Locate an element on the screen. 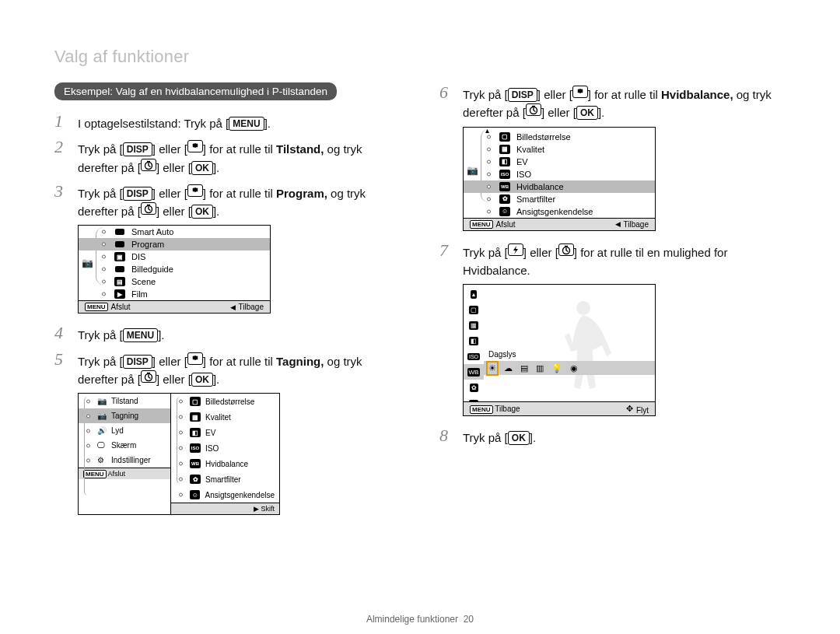  list-label: Billedguide is located at coordinates (152, 269).